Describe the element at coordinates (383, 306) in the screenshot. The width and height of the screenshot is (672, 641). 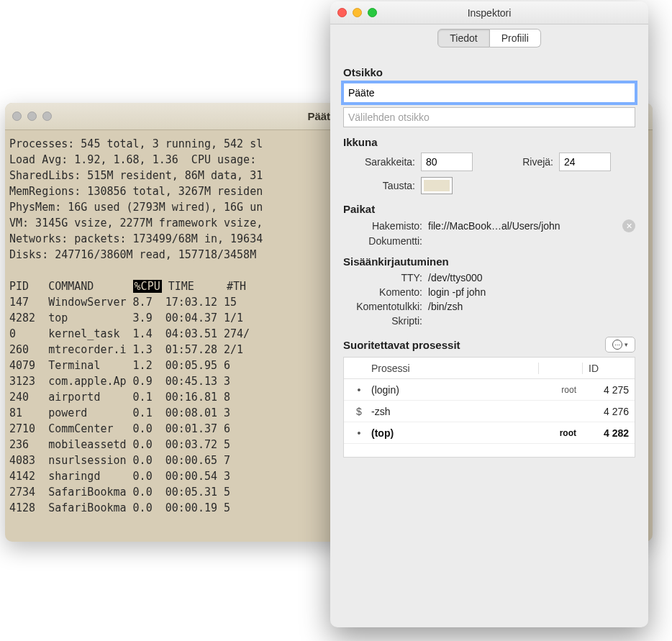
I see `shell-label: Komentotulkki:` at that location.